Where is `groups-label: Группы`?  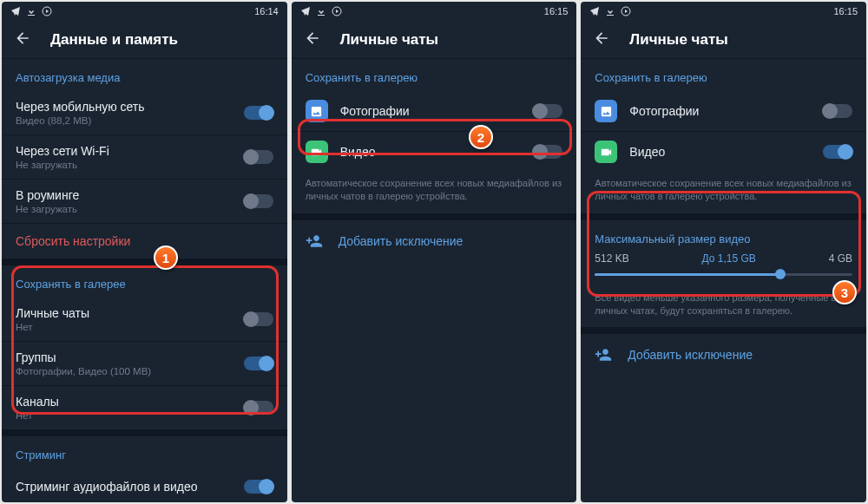
groups-label: Группы is located at coordinates (130, 357).